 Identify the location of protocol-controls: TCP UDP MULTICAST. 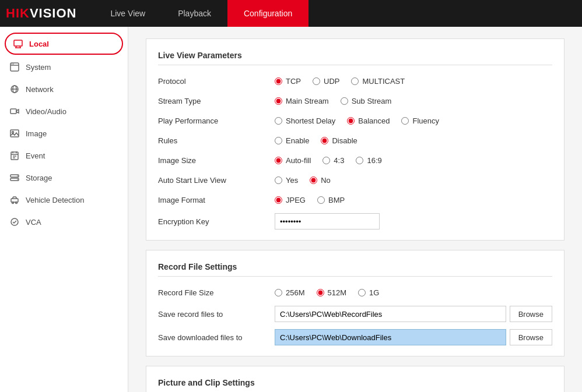
(413, 82).